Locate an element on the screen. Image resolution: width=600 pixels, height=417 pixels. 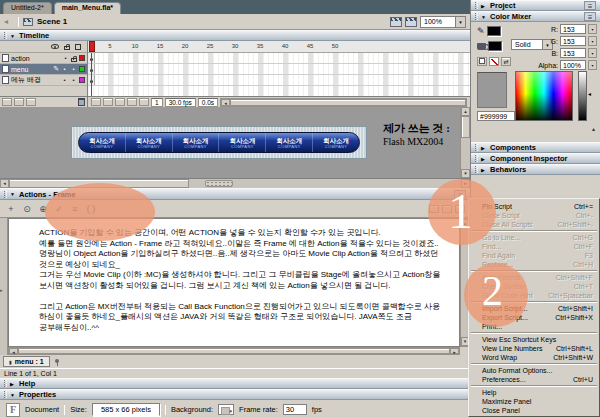
component-inspector-panel-header: ▶ Component Inspector is located at coordinates (536, 158).